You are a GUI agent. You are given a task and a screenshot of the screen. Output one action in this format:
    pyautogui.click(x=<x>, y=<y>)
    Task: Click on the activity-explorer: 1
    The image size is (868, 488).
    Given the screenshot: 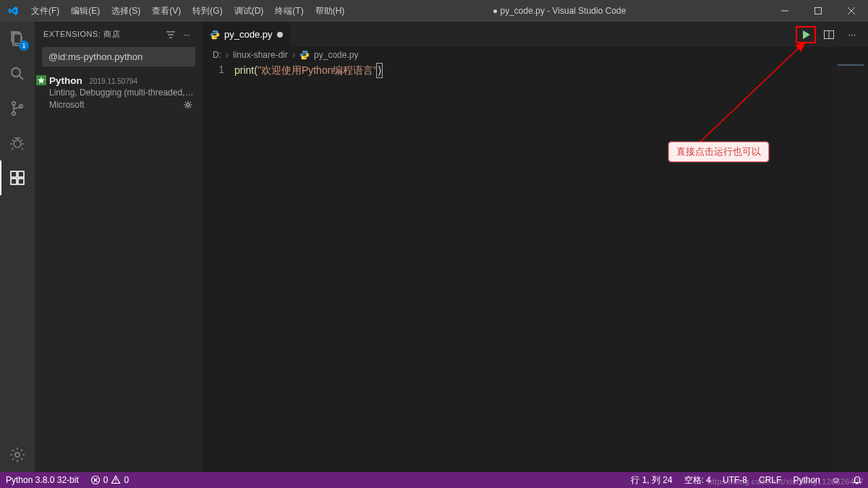 What is the action you would take?
    pyautogui.click(x=17, y=39)
    